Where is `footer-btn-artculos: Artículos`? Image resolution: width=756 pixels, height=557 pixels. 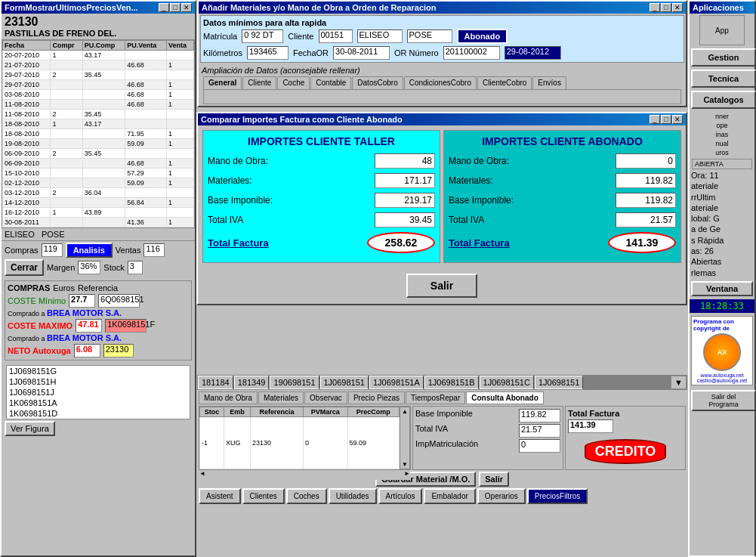 footer-btn-artculos: Artículos is located at coordinates (400, 496).